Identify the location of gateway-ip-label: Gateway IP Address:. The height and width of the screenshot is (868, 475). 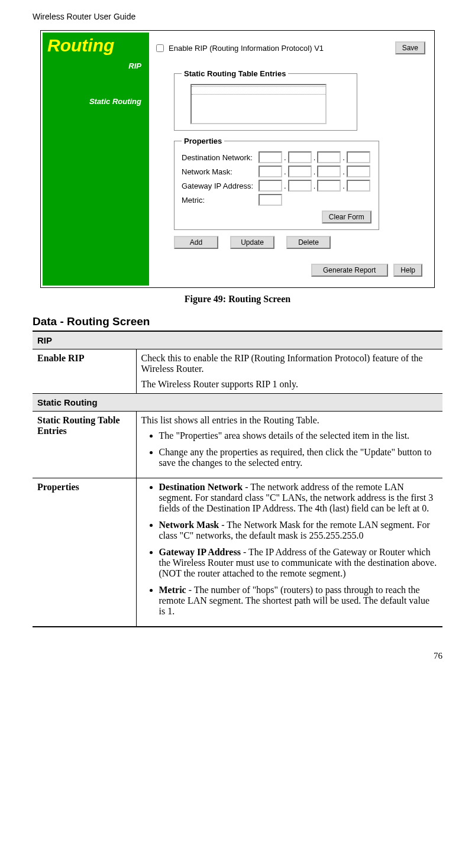
(220, 186).